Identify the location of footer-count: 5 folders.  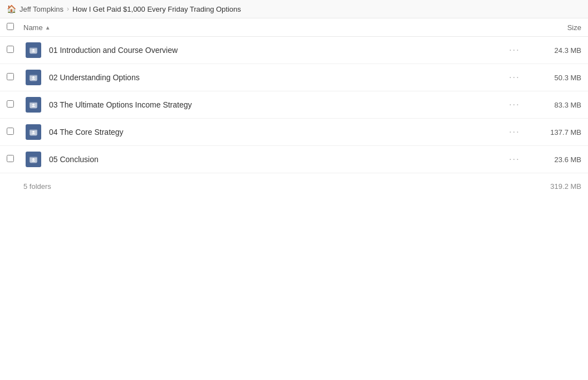
(29, 186).